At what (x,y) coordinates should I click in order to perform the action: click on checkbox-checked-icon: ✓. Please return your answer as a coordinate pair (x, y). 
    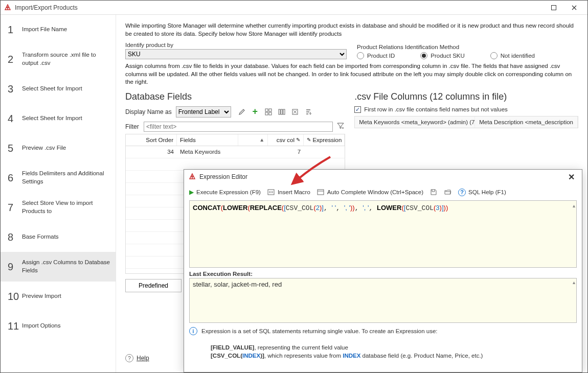
    Looking at the image, I should click on (358, 109).